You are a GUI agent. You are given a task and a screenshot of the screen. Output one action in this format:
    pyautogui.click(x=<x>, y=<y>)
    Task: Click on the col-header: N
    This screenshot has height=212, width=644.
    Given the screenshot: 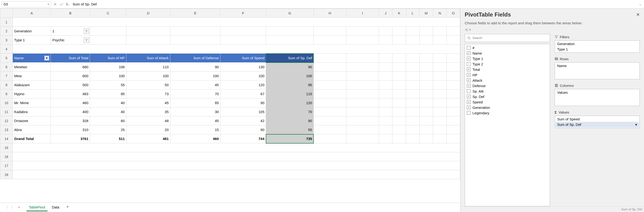 What is the action you would take?
    pyautogui.click(x=440, y=13)
    